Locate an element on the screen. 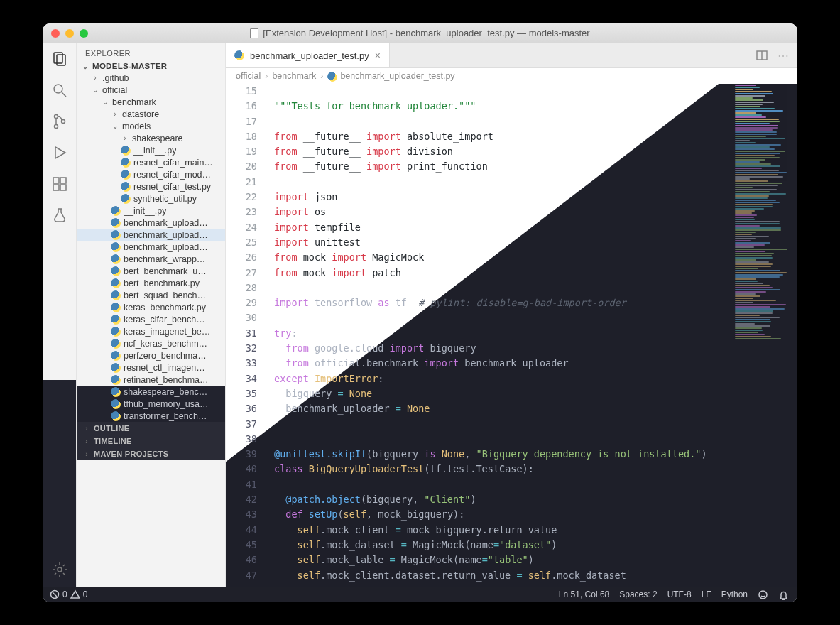 Image resolution: width=840 pixels, height=625 pixels. settings-gear-icon is located at coordinates (60, 570).